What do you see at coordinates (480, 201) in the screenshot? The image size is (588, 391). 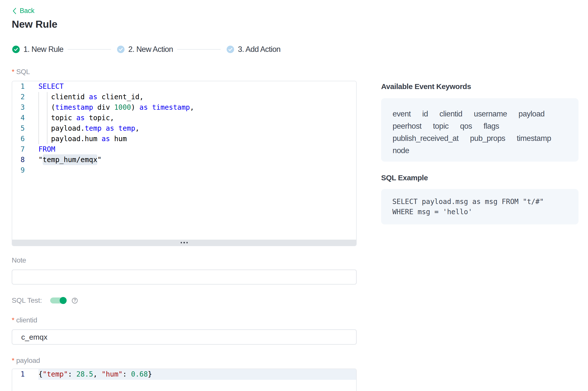 I see `sql-example-line: SELECT payload.msg as msg FROM "t/#"` at bounding box center [480, 201].